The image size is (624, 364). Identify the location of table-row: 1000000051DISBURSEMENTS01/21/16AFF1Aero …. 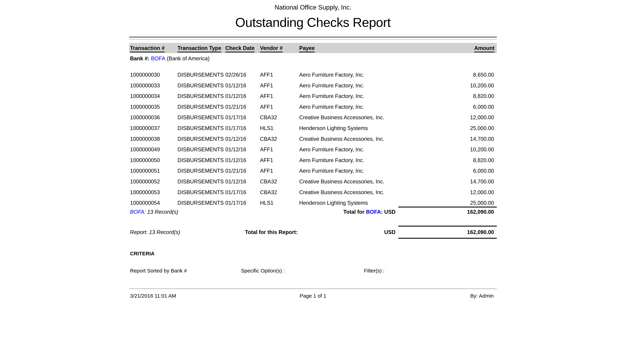
(313, 172).